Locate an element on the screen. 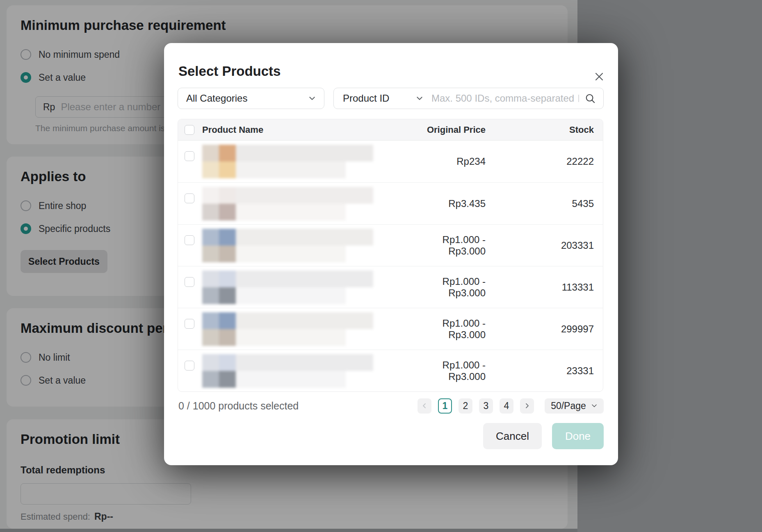  search-icon is located at coordinates (591, 98).